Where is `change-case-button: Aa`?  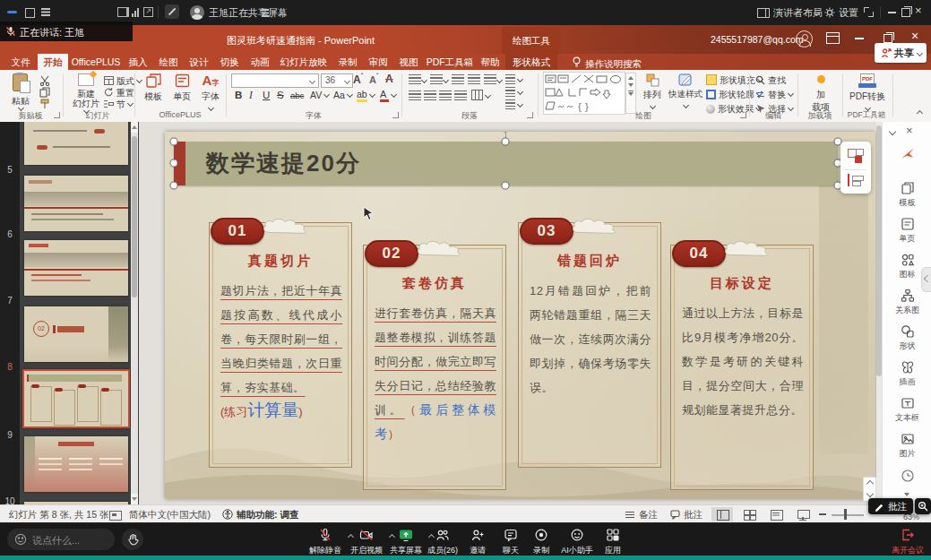 change-case-button: Aa is located at coordinates (342, 95).